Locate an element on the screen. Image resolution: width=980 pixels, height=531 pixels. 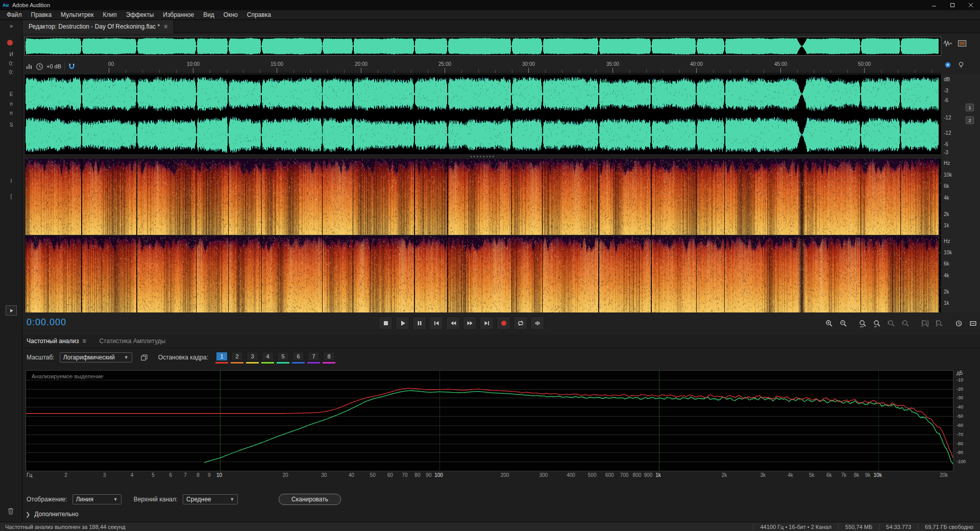
skip-selection-button is located at coordinates (537, 323).